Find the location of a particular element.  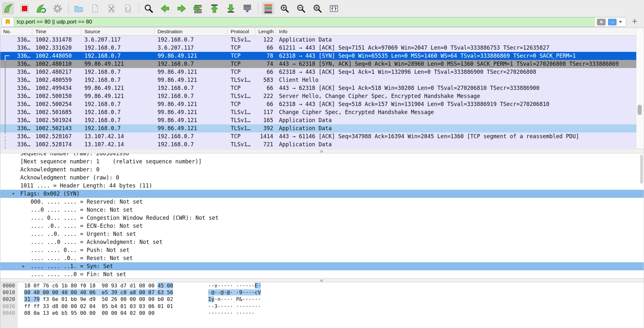

hex-row: 004008 0a 13 e6 b5 95 00 00 00 00 04 02 … is located at coordinates (322, 313).